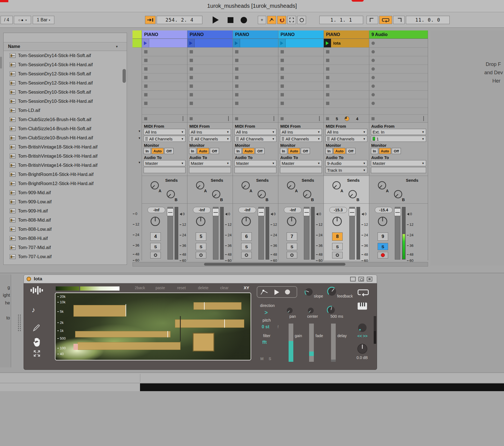  What do you see at coordinates (210, 163) in the screenshot?
I see `output-type-chooser: Master▼` at bounding box center [210, 163].